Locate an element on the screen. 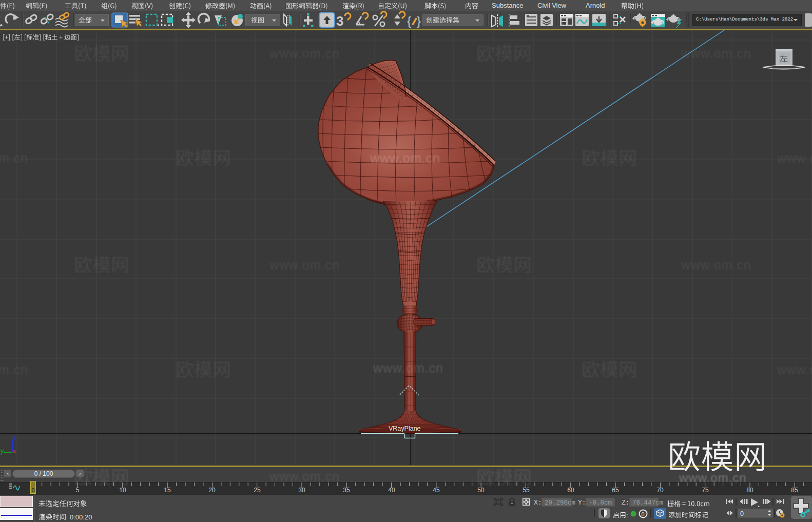  svg-text: 3 is located at coordinates (340, 21).